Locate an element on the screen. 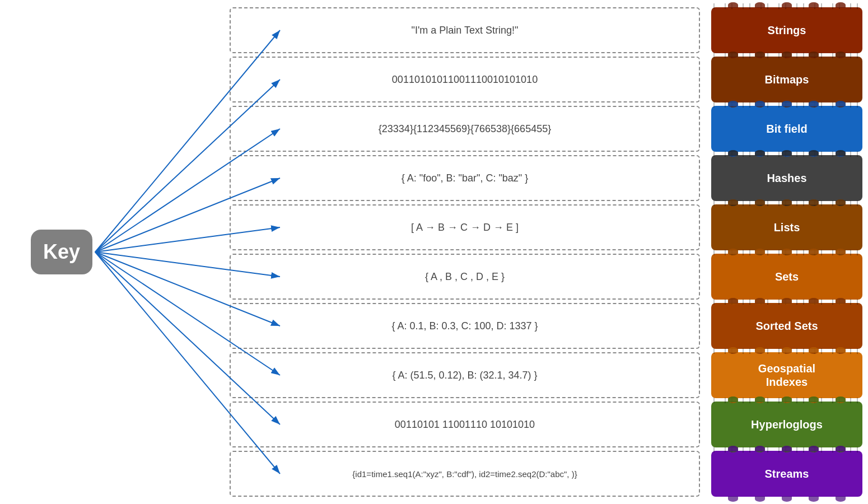 The height and width of the screenshot is (504, 868). lists-data-row: [ A → B → C → D → E ] is located at coordinates (465, 227).